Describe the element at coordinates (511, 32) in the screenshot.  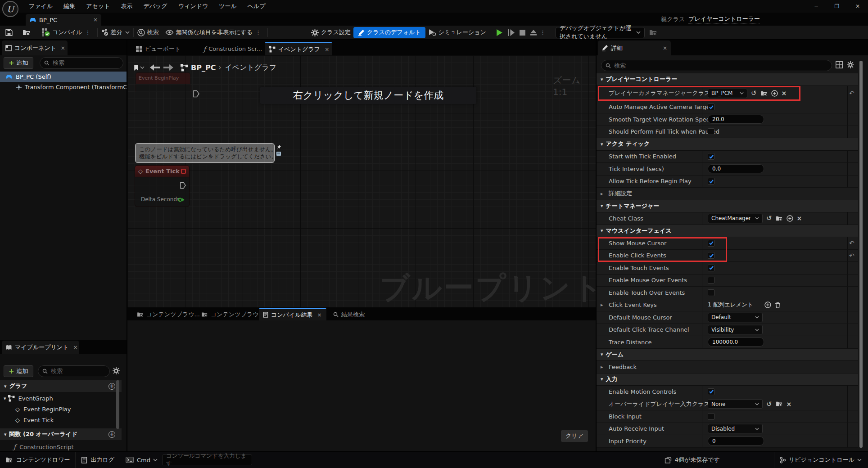
I see `frame-skip-button` at that location.